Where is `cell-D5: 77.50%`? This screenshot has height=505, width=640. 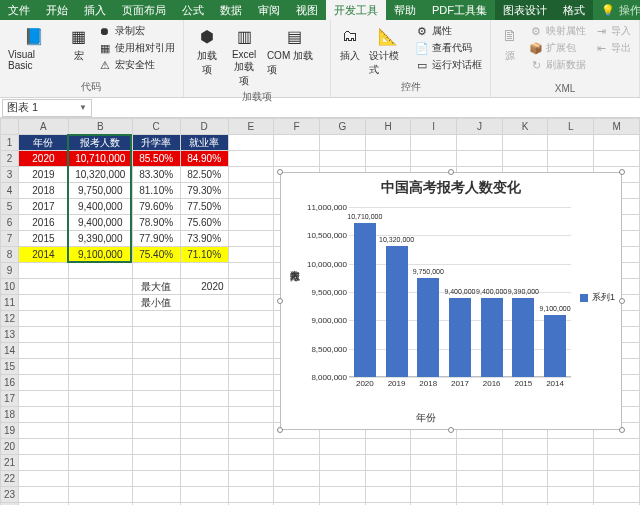
cell-D5: 77.50% is located at coordinates (204, 207).